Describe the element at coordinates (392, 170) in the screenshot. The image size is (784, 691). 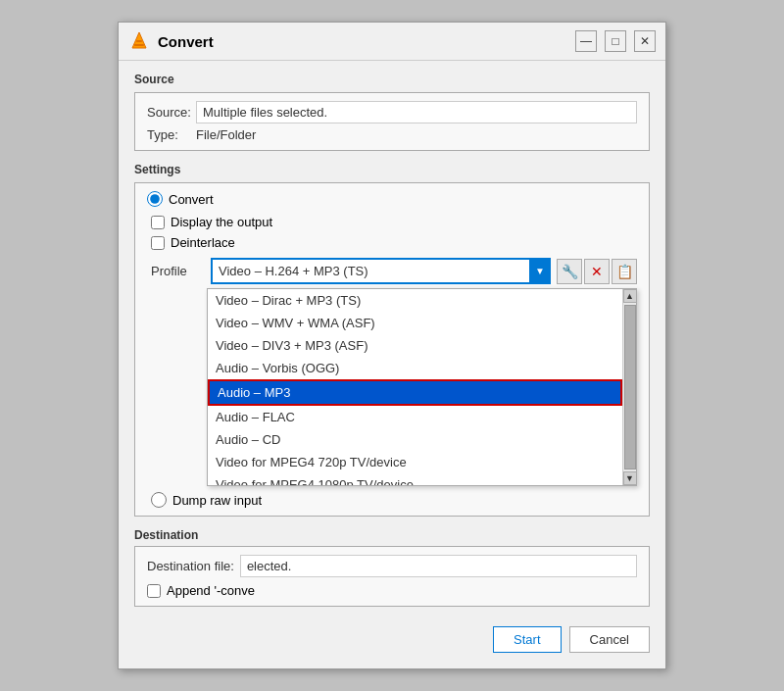
I see `settings-section-label: Settings` at that location.